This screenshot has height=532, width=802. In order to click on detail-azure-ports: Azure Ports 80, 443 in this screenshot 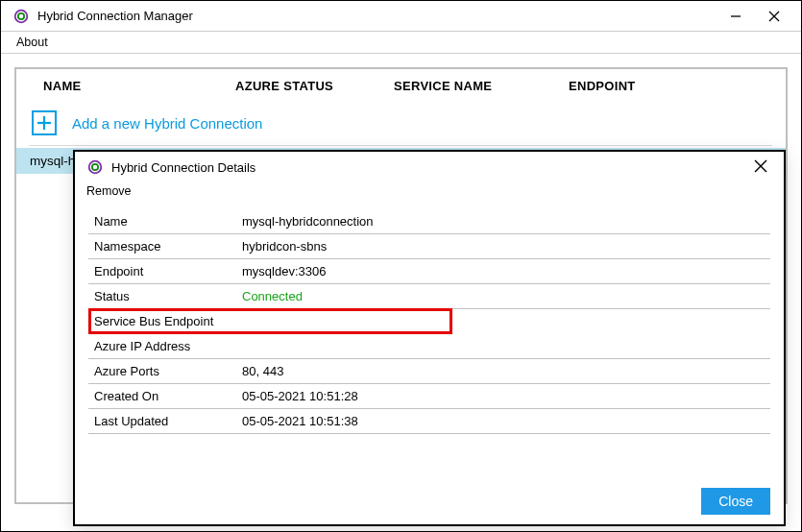, I will do `click(429, 372)`.